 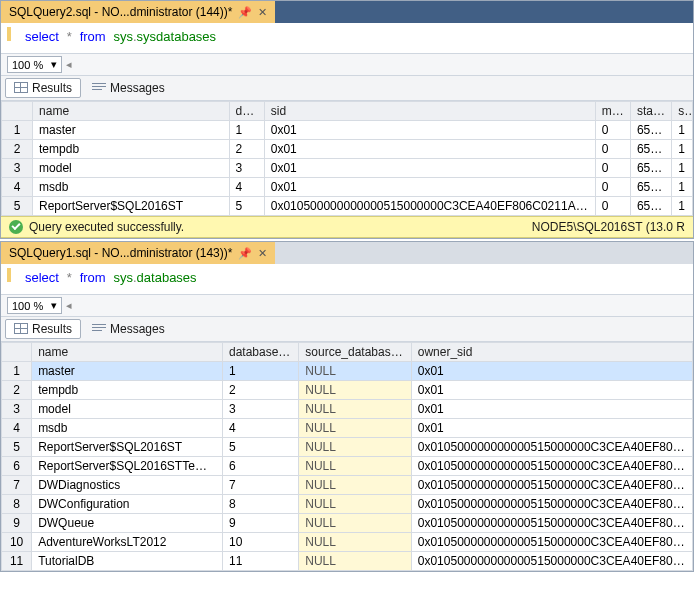 What do you see at coordinates (260, 466) in the screenshot?
I see `cell-database-id: 6` at bounding box center [260, 466].